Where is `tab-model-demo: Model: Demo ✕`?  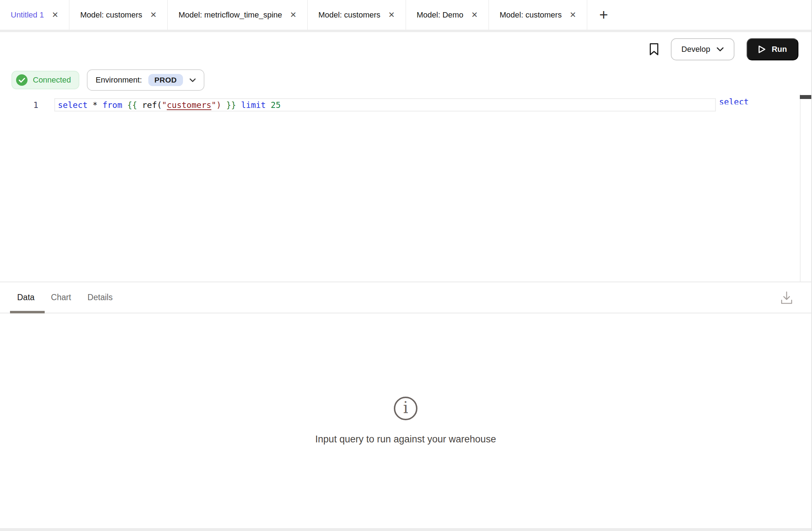 tab-model-demo: Model: Demo ✕ is located at coordinates (447, 15).